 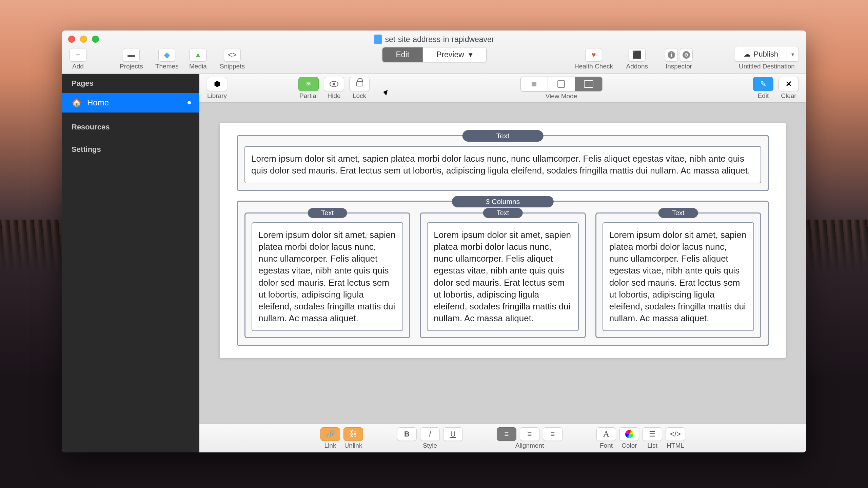 What do you see at coordinates (131, 263) in the screenshot?
I see `sidebar: Pages 🏠 Home Resources Settings` at bounding box center [131, 263].